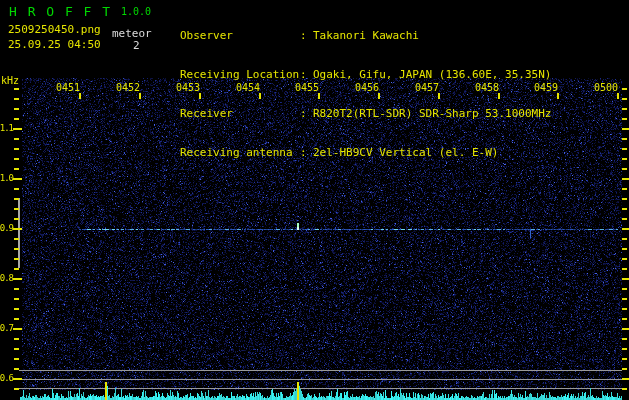  Describe the element at coordinates (6, 328) in the screenshot. I see `freq-tick-label: 0.7` at that location.